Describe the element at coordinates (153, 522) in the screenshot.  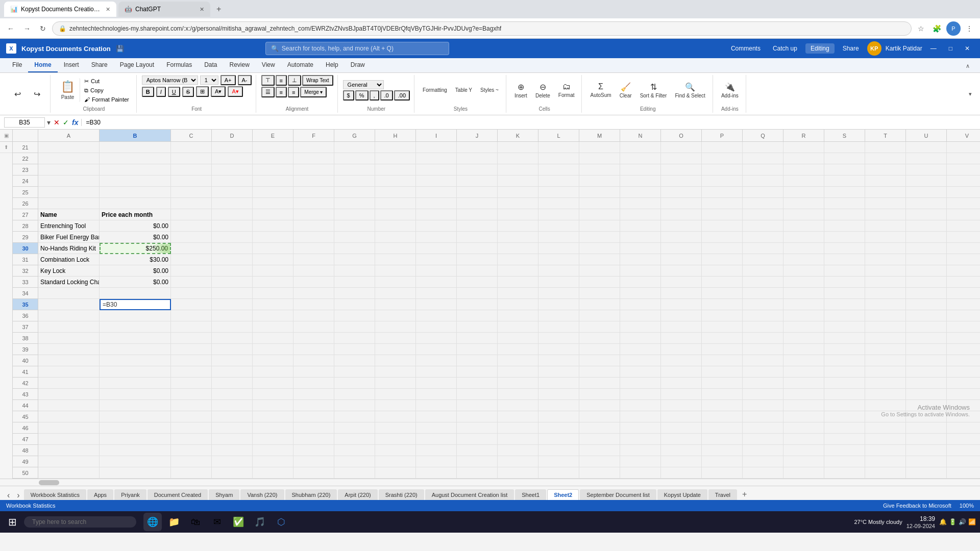
I see `taskbar-app-browser: 🌐` at that location.